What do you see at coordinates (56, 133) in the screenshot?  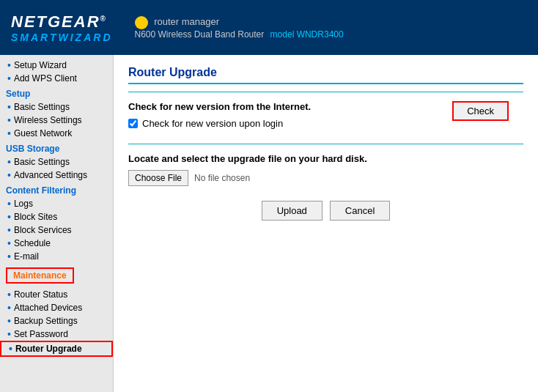 I see `sidebar-item-guest-network: • Guest Network` at bounding box center [56, 133].